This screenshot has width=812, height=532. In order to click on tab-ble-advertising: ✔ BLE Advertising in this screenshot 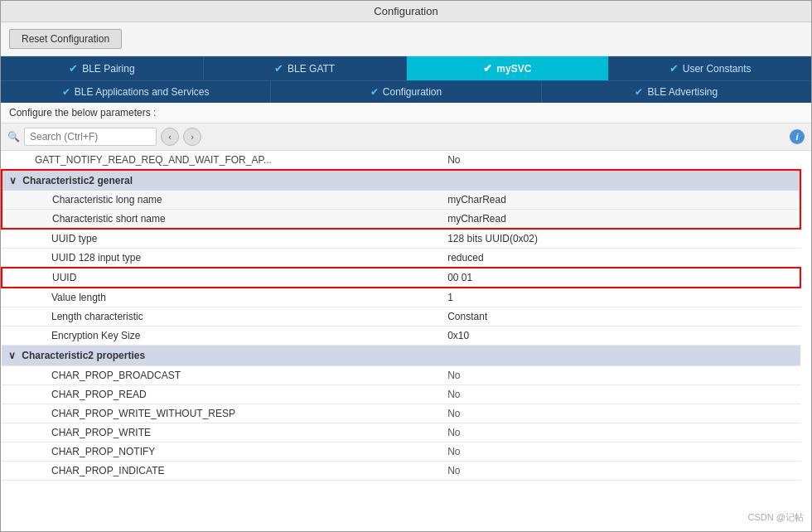, I will do `click(676, 92)`.